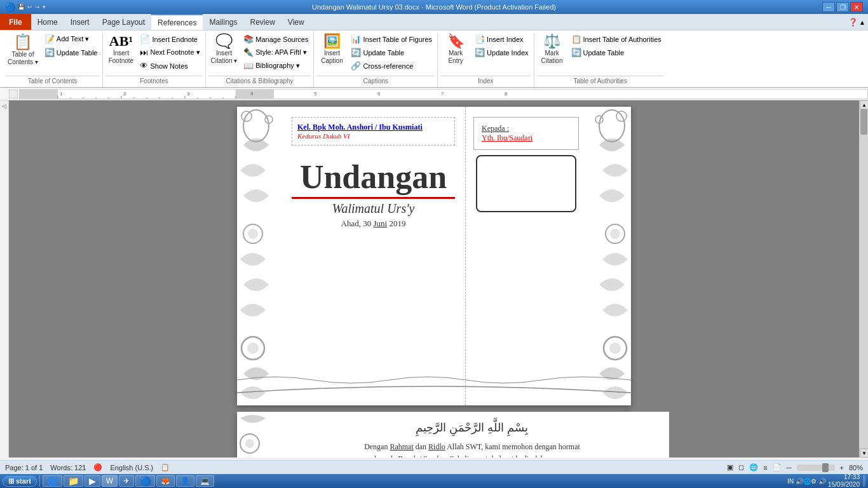 Image resolution: width=868 pixels, height=488 pixels. I want to click on scroll-track, so click(864, 279).